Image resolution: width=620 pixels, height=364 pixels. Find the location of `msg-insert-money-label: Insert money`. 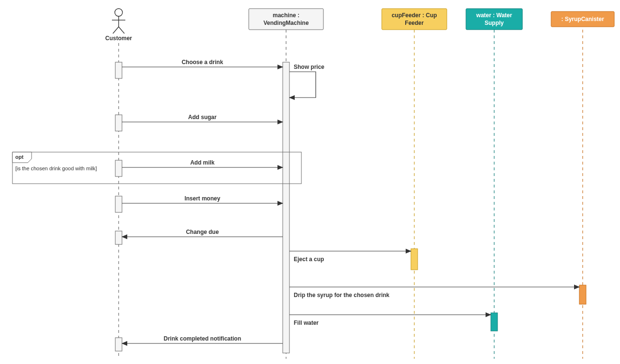

msg-insert-money-label: Insert money is located at coordinates (203, 199).